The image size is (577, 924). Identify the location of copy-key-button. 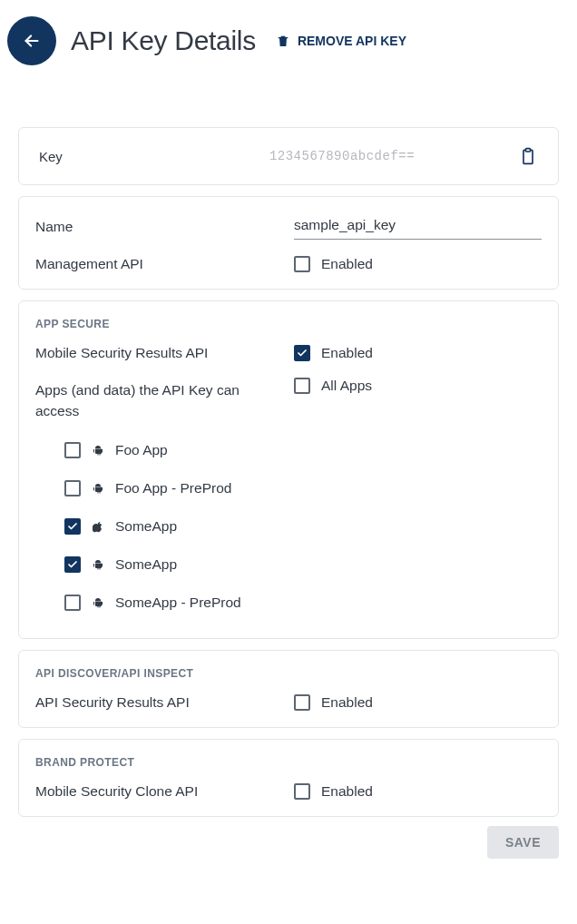
(528, 156).